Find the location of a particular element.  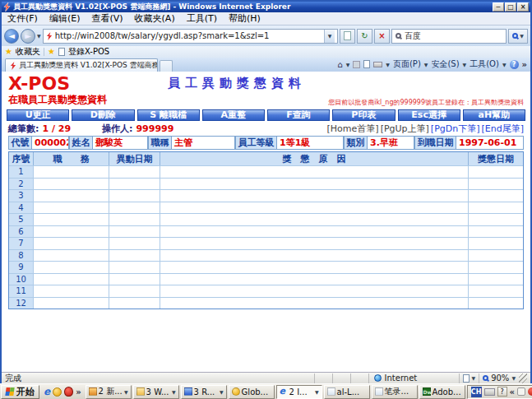

refresh-button: ↻ is located at coordinates (365, 36).